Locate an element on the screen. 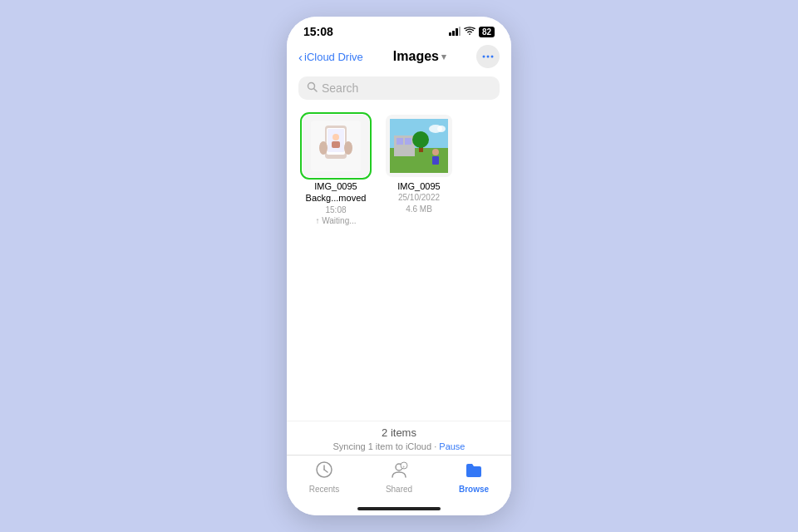 The height and width of the screenshot is (532, 798). status-icons: 82 is located at coordinates (472, 32).